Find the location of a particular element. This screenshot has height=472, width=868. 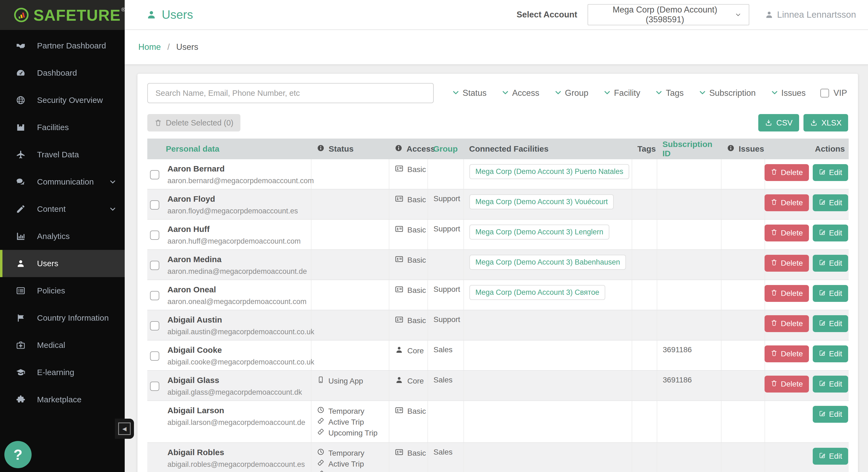

account-select: Mega Corp (Demo Account) (3598591) is located at coordinates (669, 15).